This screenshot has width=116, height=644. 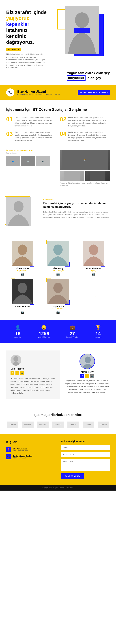 What do you see at coordinates (43, 424) in the screenshot?
I see `client-logo-2: COMPANY` at bounding box center [43, 424].